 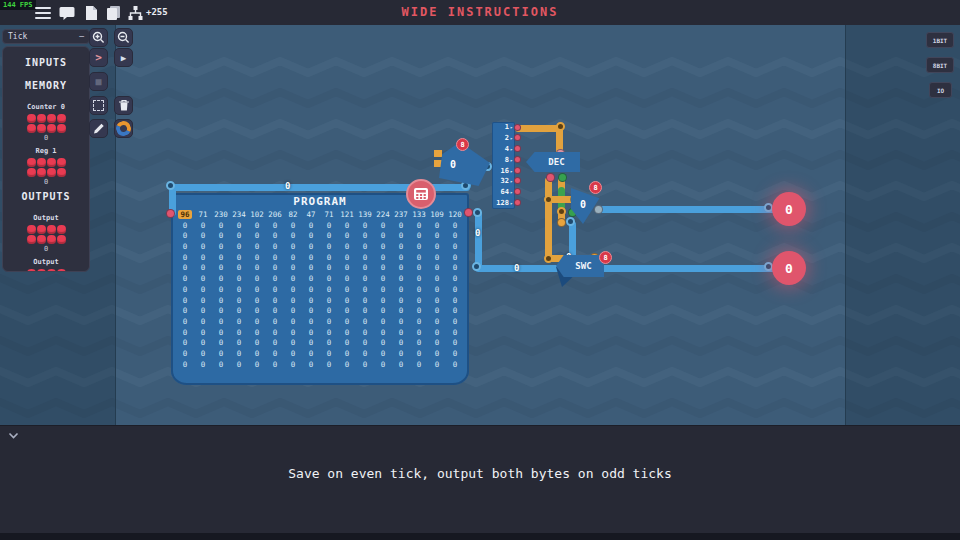 What do you see at coordinates (46, 159) in the screenshot?
I see `tick-panel: INPUTSMEMORYCounter 00Reg 10OUTPUTSOutpu…` at bounding box center [46, 159].